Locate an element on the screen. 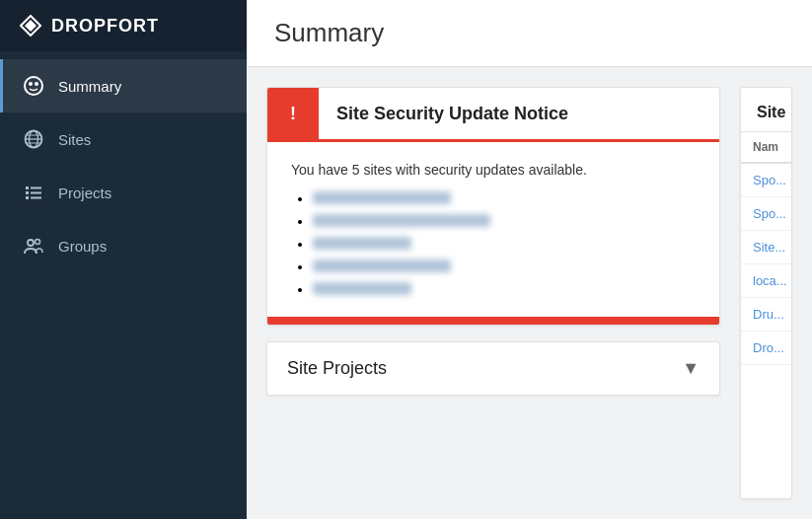  sidebar-item-summary: Summary is located at coordinates (123, 86).